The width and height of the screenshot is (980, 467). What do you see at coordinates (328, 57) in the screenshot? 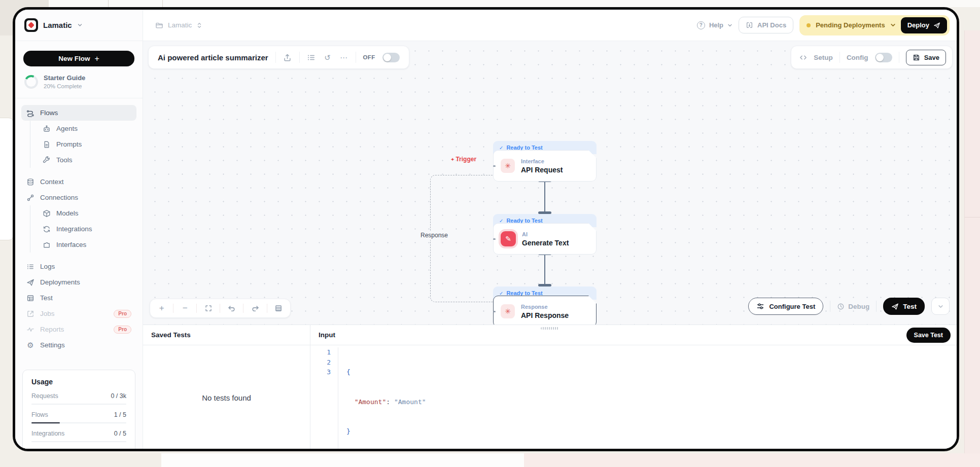
I see `history-icon: ↺` at bounding box center [328, 57].